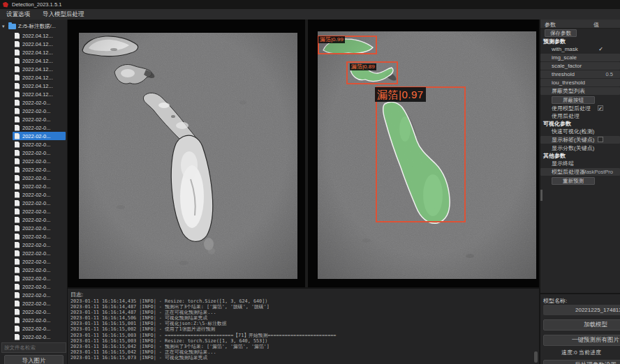 The height and width of the screenshot is (364, 620). I want to click on param-item: iou_threshold, so click(580, 82).